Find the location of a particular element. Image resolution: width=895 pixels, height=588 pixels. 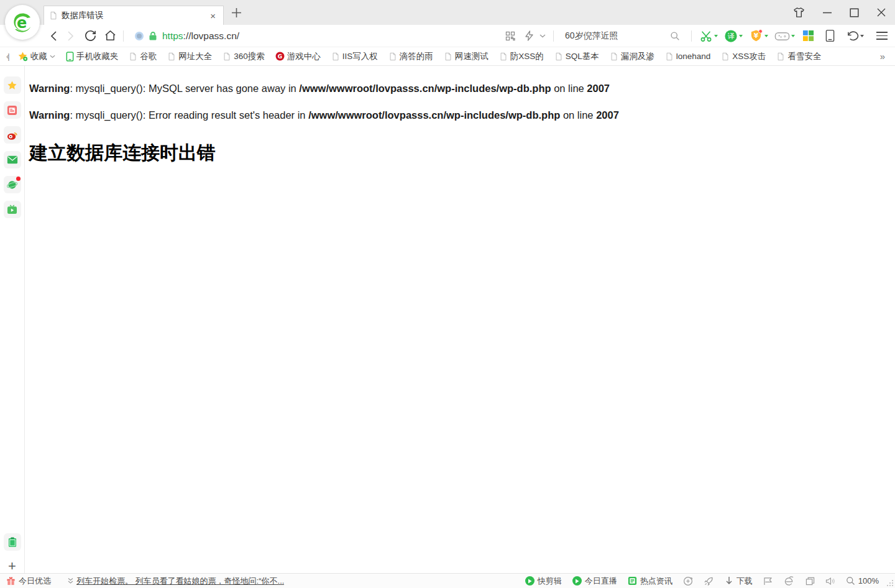

bookmark-site-directory: 网址大全 is located at coordinates (190, 57).